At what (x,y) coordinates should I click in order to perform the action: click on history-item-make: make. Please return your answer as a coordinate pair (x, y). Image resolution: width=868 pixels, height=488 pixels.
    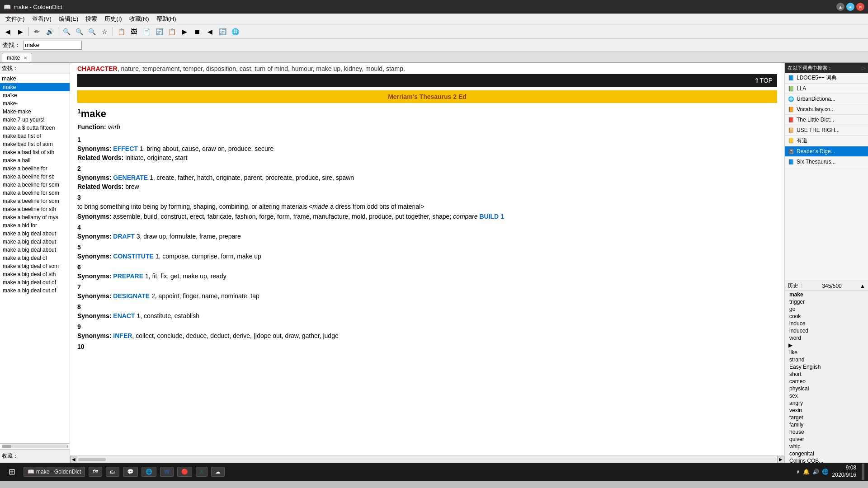
    Looking at the image, I should click on (826, 295).